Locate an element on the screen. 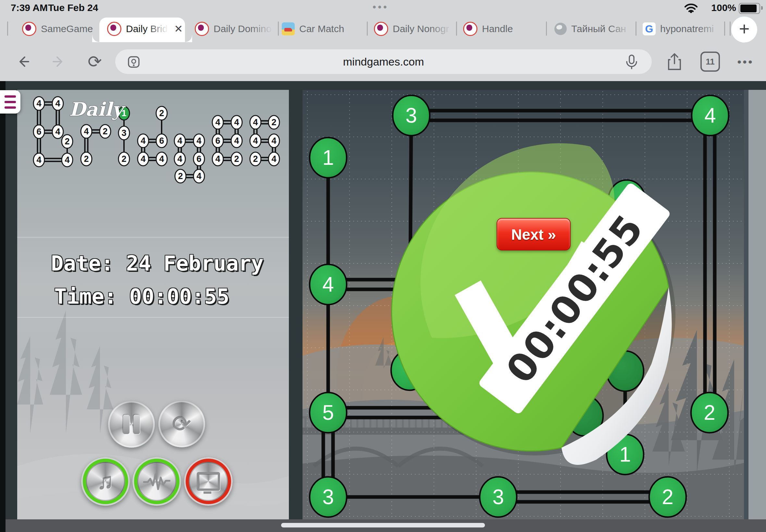 The image size is (766, 532). tab-overview-button: 11 is located at coordinates (710, 62).